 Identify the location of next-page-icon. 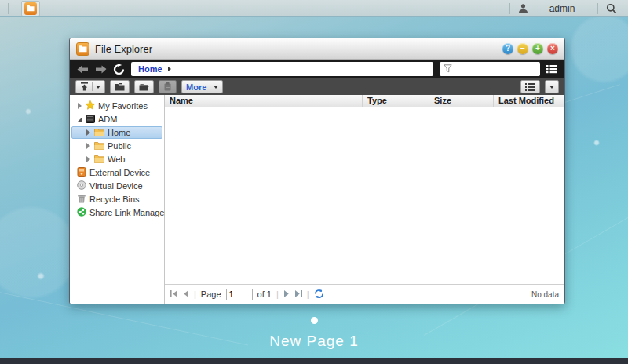
(287, 294).